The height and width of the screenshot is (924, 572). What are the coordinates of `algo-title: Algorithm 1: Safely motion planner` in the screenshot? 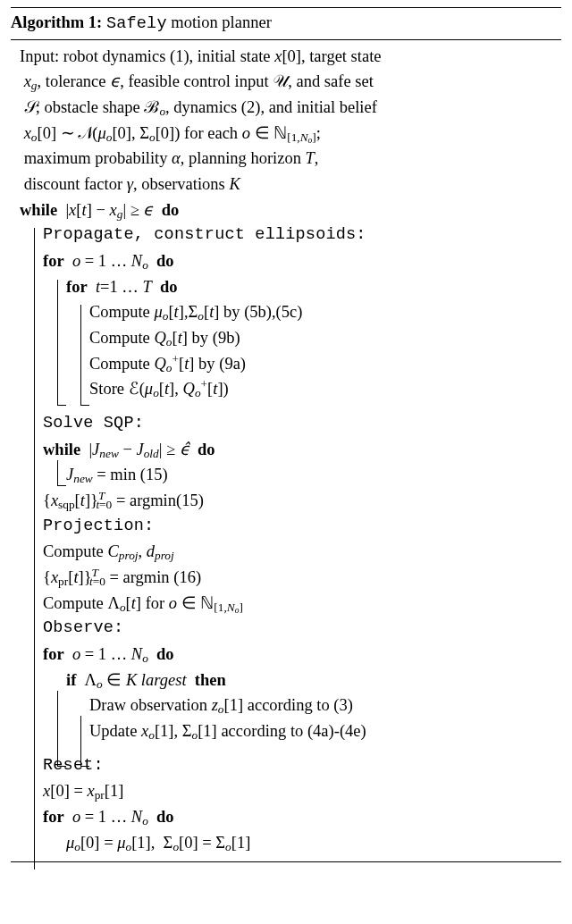 It's located at (286, 24).